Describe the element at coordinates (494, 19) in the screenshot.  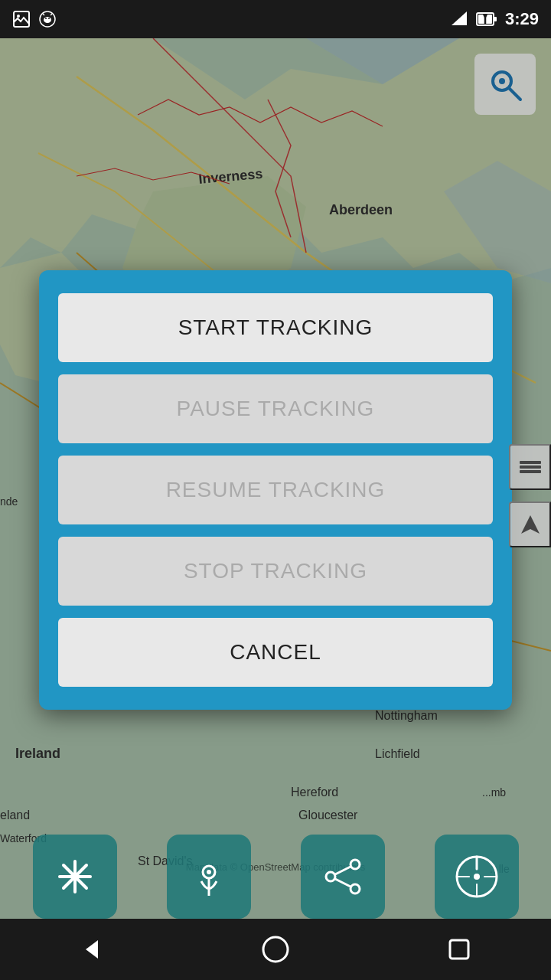
I see `status-bar-right: 3:29` at that location.